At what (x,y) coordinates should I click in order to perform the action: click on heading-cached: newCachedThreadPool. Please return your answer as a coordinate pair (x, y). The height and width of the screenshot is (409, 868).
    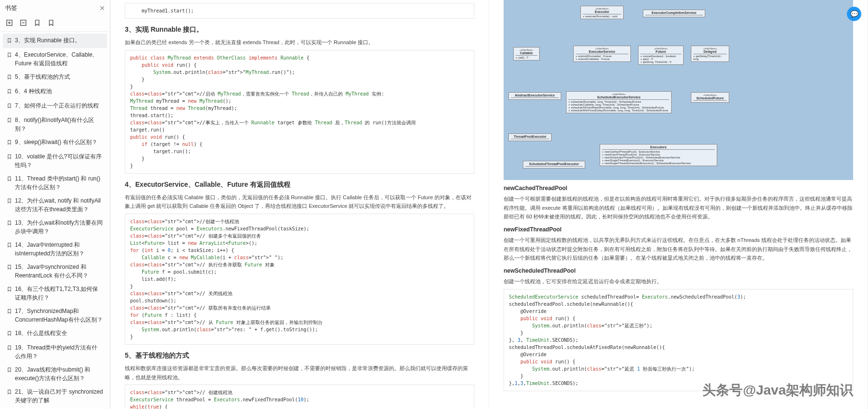
    Looking at the image, I should click on (678, 188).